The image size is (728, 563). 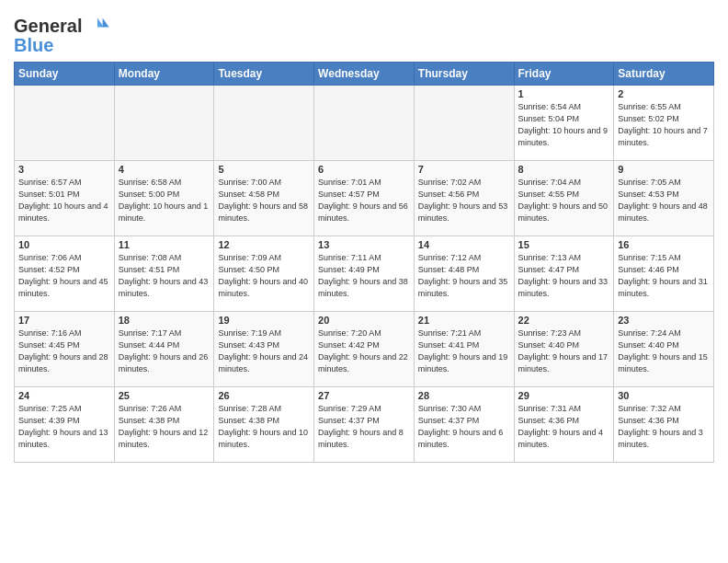 I want to click on day-number: 21, so click(x=464, y=320).